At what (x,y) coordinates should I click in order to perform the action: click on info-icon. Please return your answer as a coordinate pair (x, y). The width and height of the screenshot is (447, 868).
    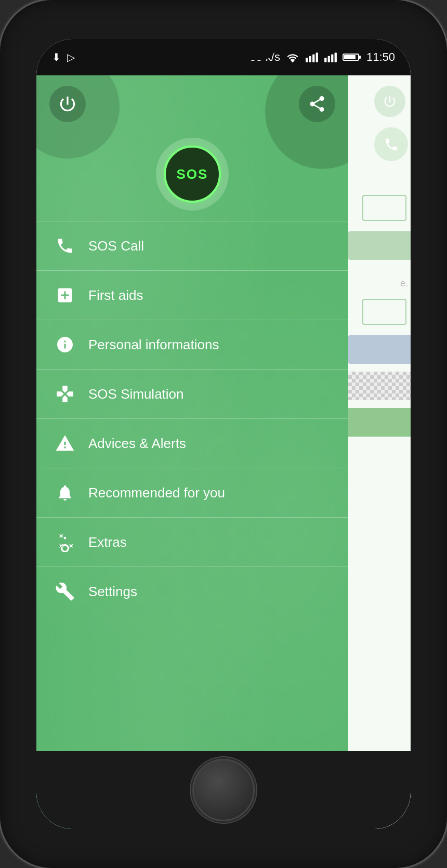
    Looking at the image, I should click on (65, 345).